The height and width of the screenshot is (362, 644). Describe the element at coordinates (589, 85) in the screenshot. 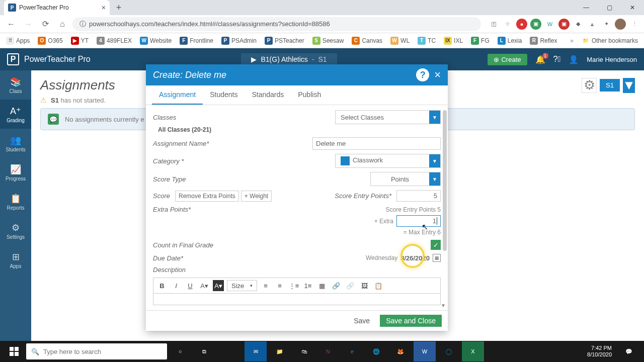

I see `page-settings-icon: ⚙` at that location.